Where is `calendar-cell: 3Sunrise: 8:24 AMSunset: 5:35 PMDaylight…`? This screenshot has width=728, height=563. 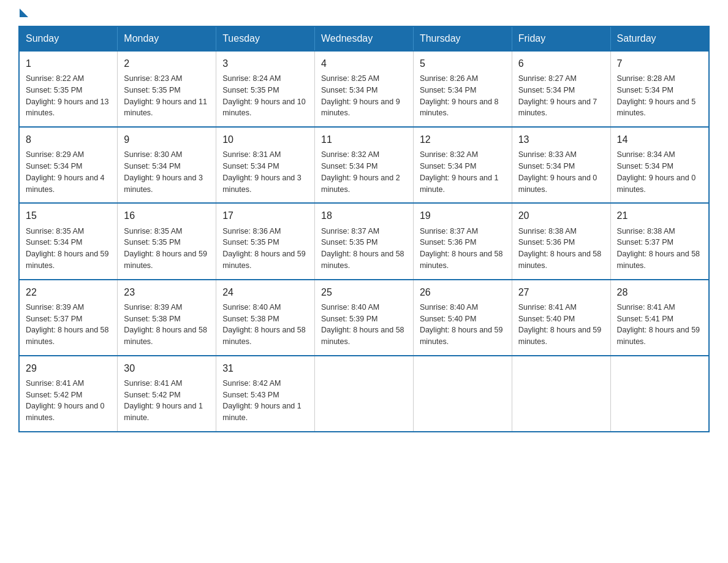 calendar-cell: 3Sunrise: 8:24 AMSunset: 5:35 PMDaylight… is located at coordinates (266, 89).